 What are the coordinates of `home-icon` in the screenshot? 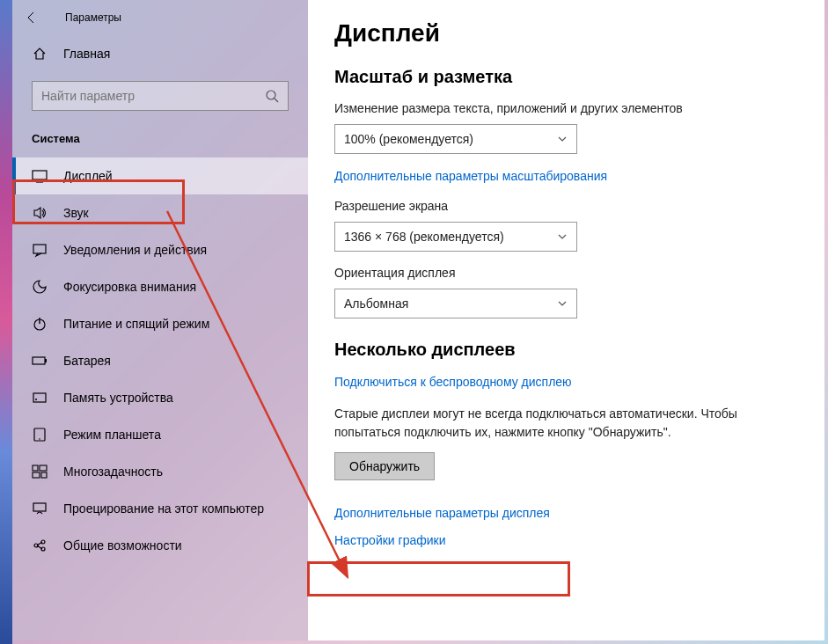 It's located at (40, 54).